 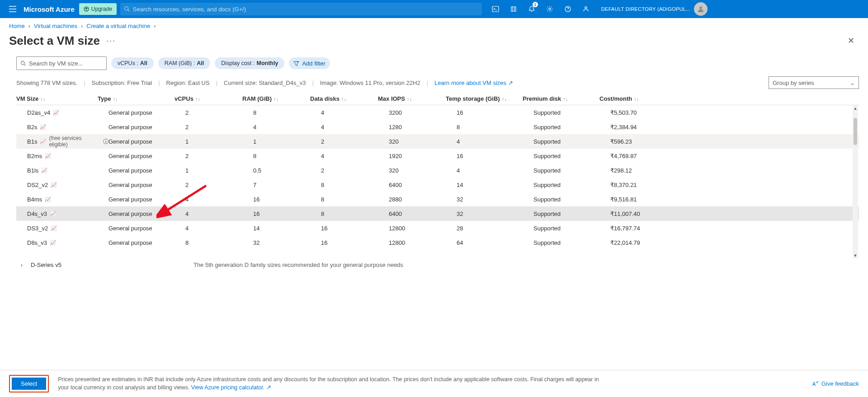 What do you see at coordinates (127, 9) in the screenshot?
I see `search-icon` at bounding box center [127, 9].